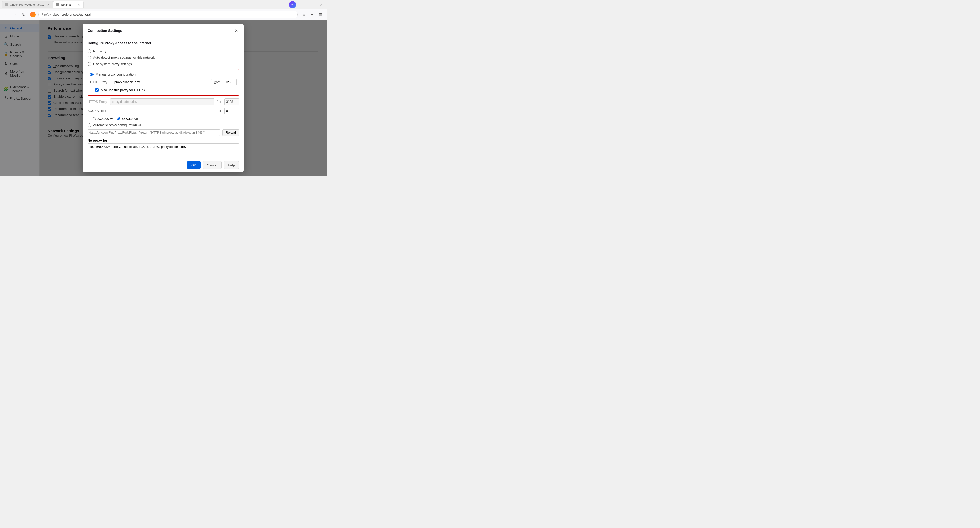 Image resolution: width=980 pixels, height=528 pixels. Describe the element at coordinates (97, 90) in the screenshot. I see `also-use-https-checkbox` at that location.